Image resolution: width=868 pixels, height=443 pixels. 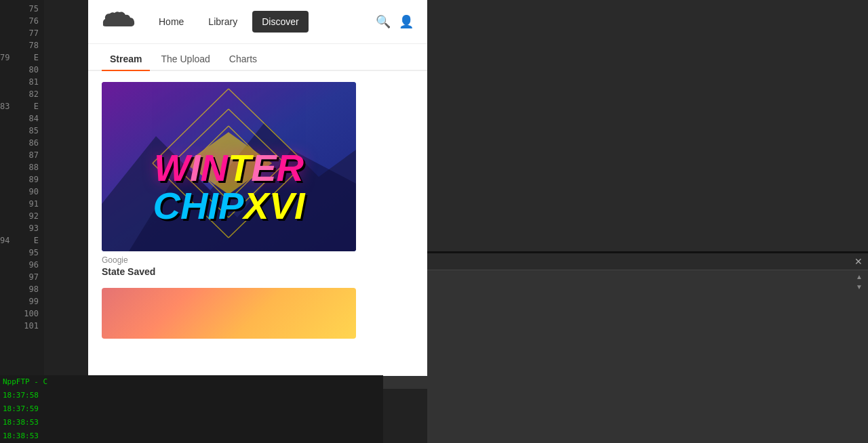 What do you see at coordinates (258, 22) in the screenshot?
I see `sc-header: Home Library Discover 🔍 👤` at bounding box center [258, 22].